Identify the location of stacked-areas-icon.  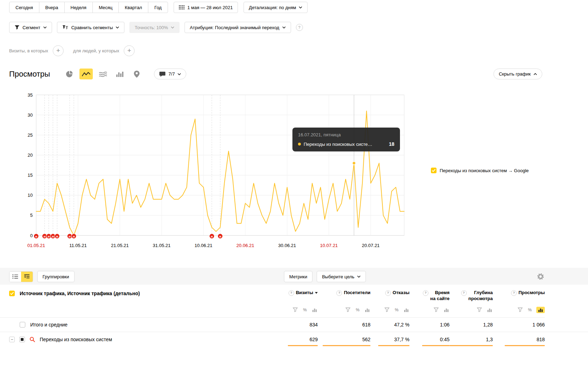
(103, 74).